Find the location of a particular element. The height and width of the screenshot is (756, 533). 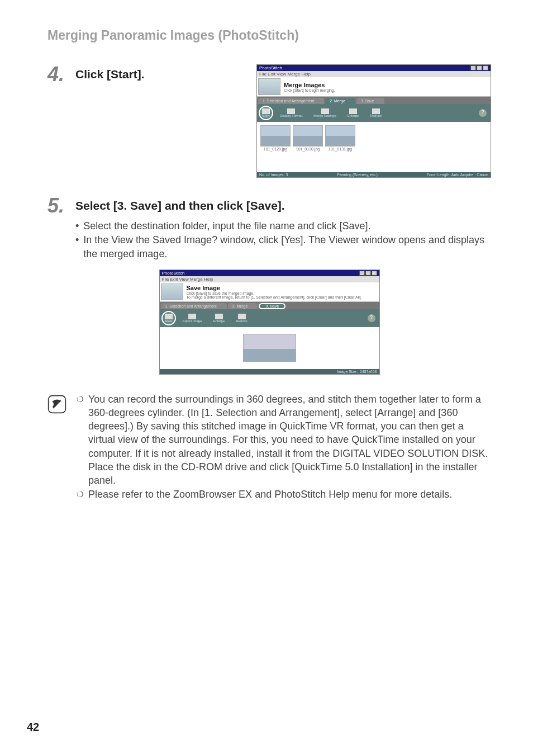

step-5-bullet-1: •Select the destination folder, input th… is located at coordinates (283, 226).